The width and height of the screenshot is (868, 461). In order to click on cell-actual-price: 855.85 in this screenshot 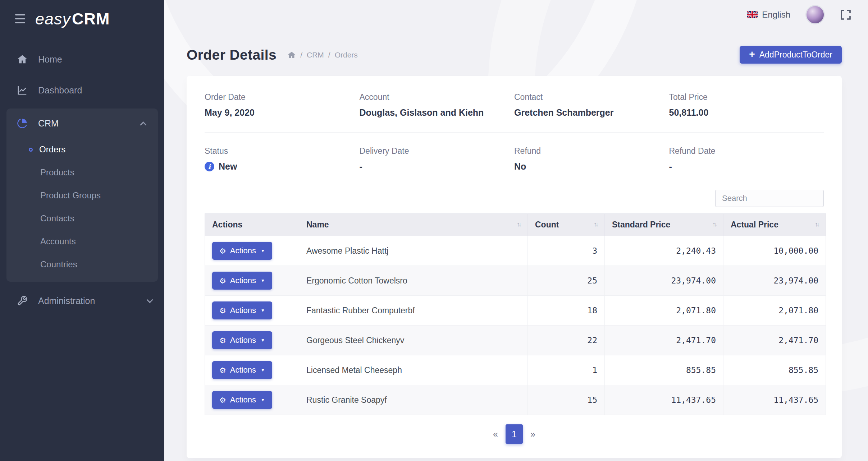, I will do `click(775, 370)`.